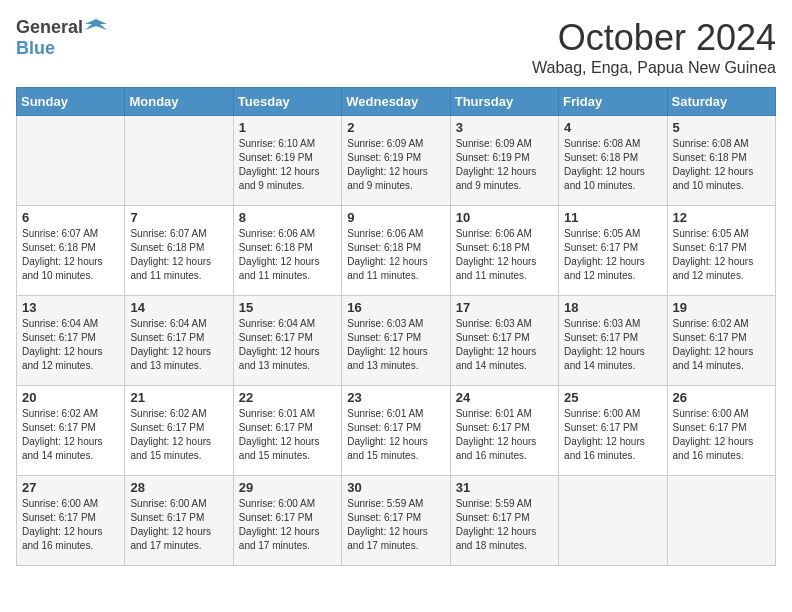 This screenshot has height=612, width=792. I want to click on calendar-cell: 8Sunrise: 6:06 AM Sunset: 6:18 PM Daylig…, so click(287, 251).